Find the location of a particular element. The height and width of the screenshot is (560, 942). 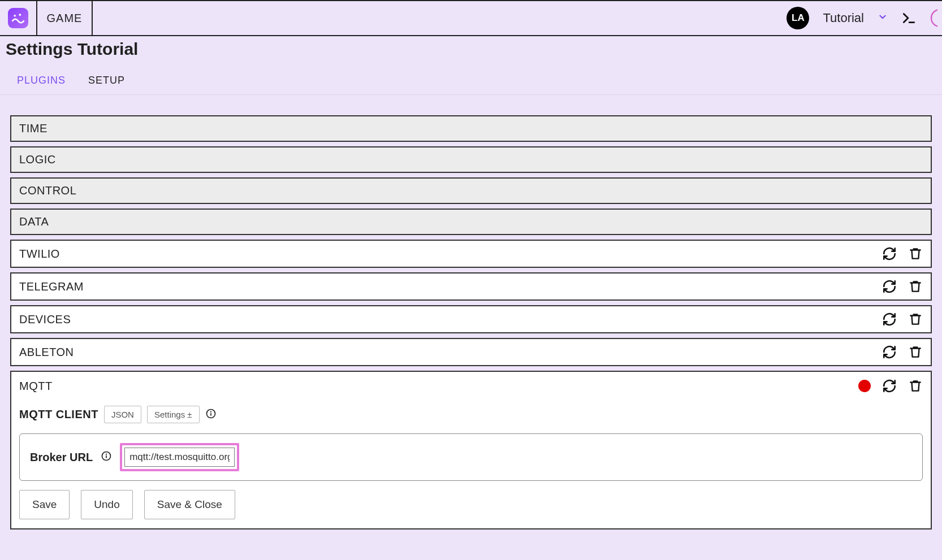

project-name-label: Tutorial is located at coordinates (844, 18).